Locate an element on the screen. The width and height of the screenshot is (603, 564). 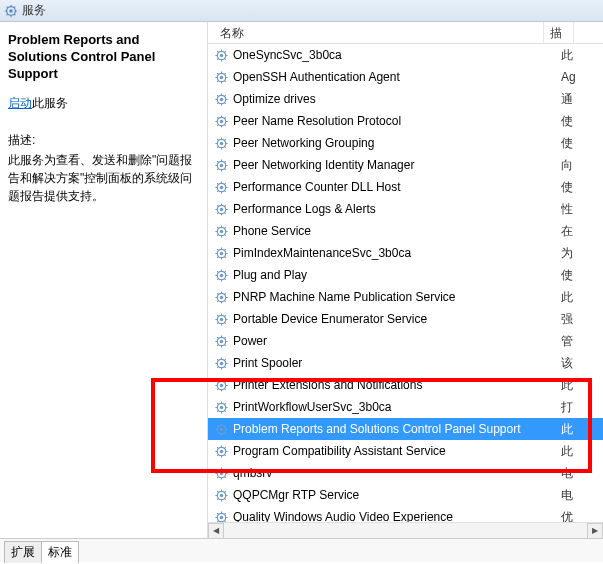
service-row: Portable Device Enumerator Service强 is located at coordinates (406, 319).